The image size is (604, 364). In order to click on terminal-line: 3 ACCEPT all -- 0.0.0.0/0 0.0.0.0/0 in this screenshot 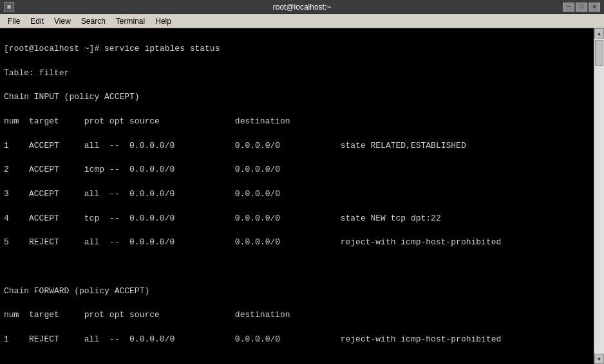, I will do `click(297, 194)`.